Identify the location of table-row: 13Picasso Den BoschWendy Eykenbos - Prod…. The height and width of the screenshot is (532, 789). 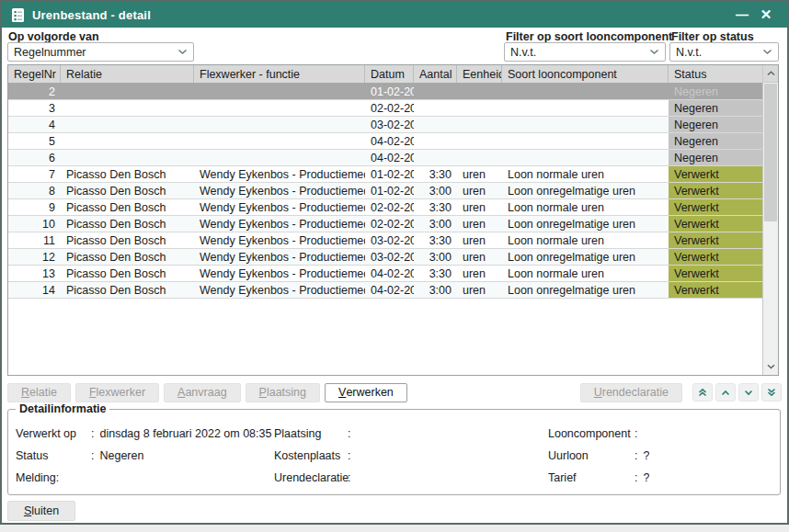
(385, 274).